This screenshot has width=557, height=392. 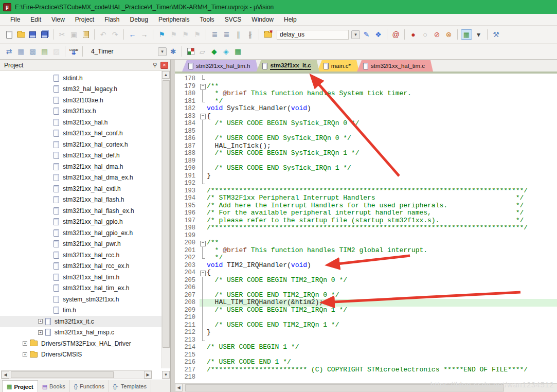 What do you see at coordinates (366, 302) in the screenshot?
I see `code-line: 208 HAL_TIM_IRQHandler(&htim2);` at bounding box center [366, 302].